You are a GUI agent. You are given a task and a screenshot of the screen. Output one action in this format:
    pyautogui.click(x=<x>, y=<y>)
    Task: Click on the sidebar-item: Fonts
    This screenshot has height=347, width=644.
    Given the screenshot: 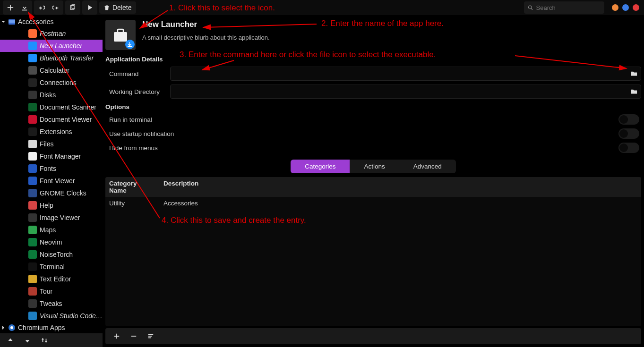 What is the action you would take?
    pyautogui.click(x=51, y=169)
    